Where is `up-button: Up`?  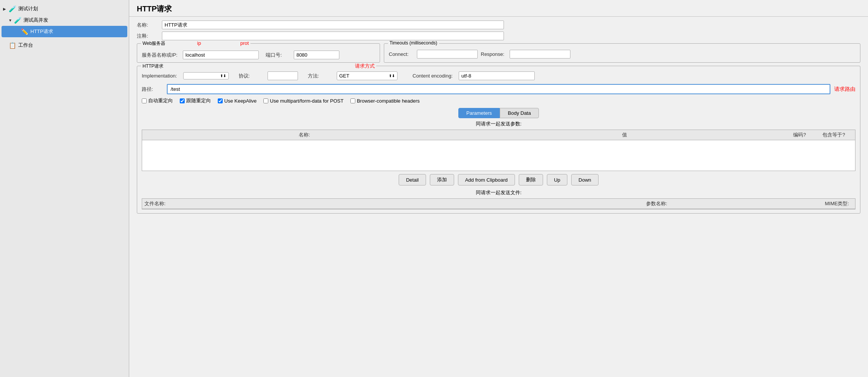
up-button: Up is located at coordinates (557, 180).